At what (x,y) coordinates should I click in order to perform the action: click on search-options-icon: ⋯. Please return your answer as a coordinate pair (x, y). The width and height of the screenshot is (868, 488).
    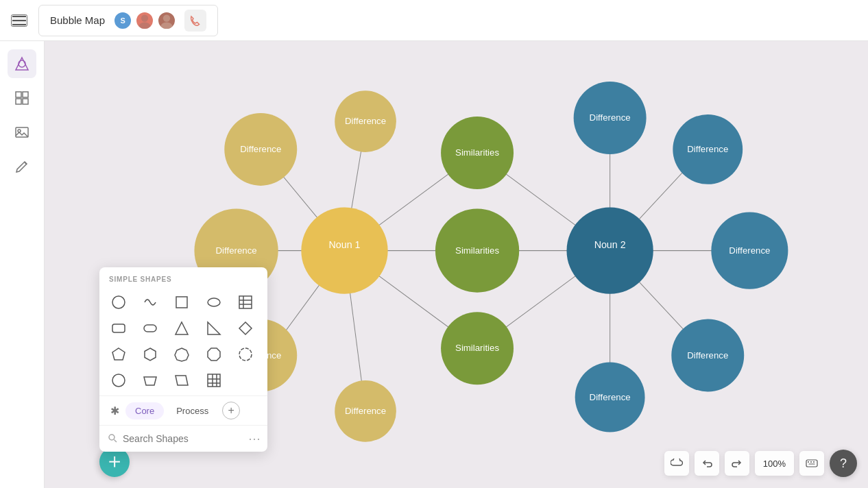
    Looking at the image, I should click on (254, 439).